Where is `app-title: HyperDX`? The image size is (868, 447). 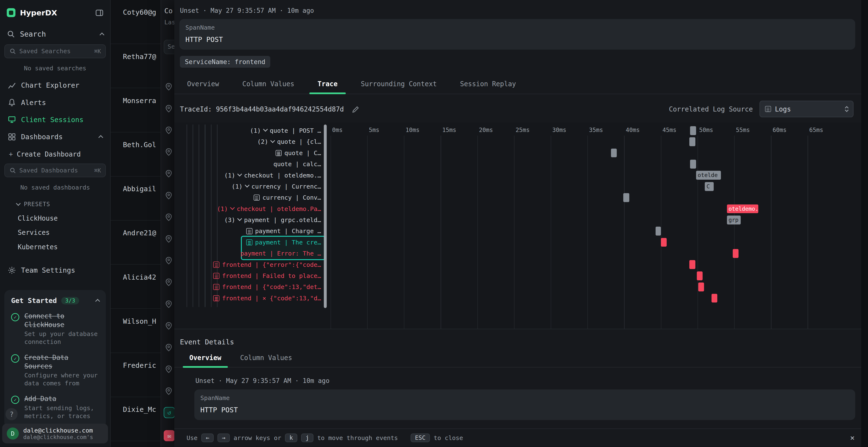
app-title: HyperDX is located at coordinates (38, 13).